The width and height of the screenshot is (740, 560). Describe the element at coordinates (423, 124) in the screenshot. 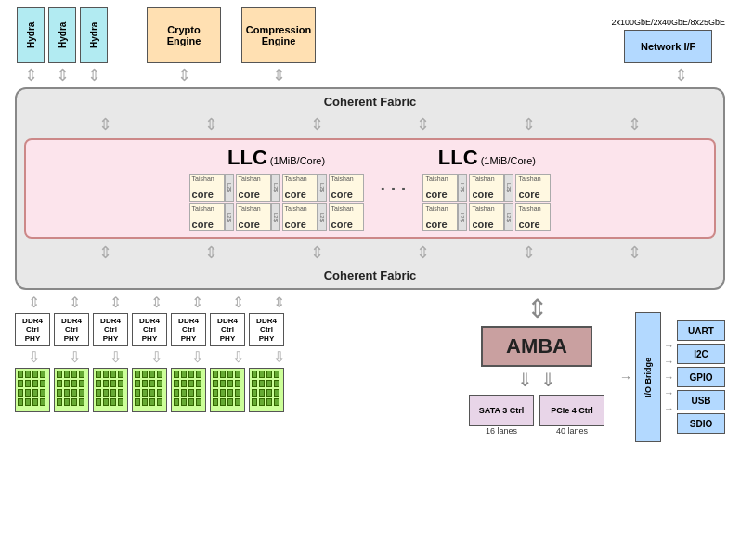

I see `inner-arrow-4: ⇕` at that location.